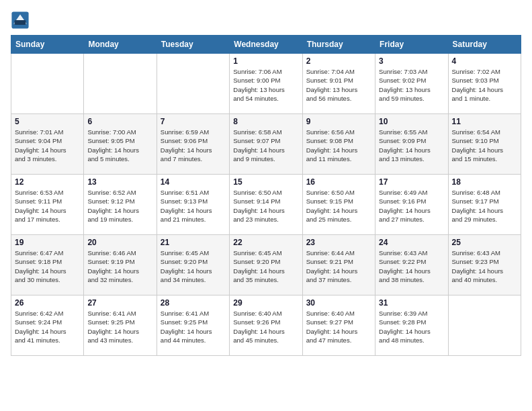 The image size is (532, 411). I want to click on day-cell: 13Sunrise: 6:52 AMSunset: 9:12 PMDayligh…, so click(120, 205).